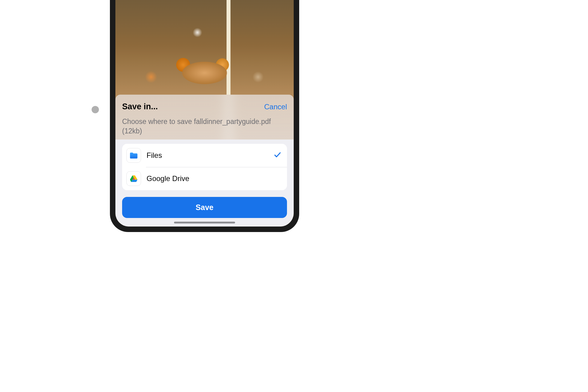 The image size is (588, 392). What do you see at coordinates (205, 167) in the screenshot?
I see `save-location-card: Files` at bounding box center [205, 167].